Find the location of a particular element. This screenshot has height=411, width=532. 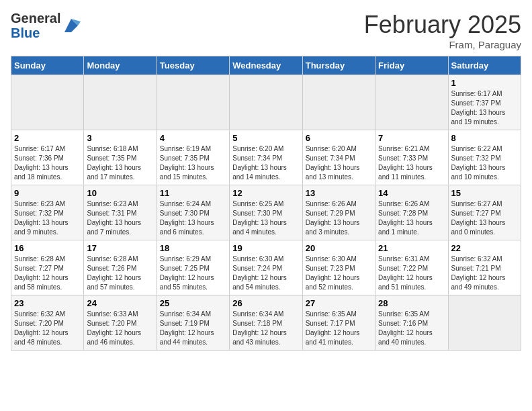

day-number: 19 is located at coordinates (266, 248).